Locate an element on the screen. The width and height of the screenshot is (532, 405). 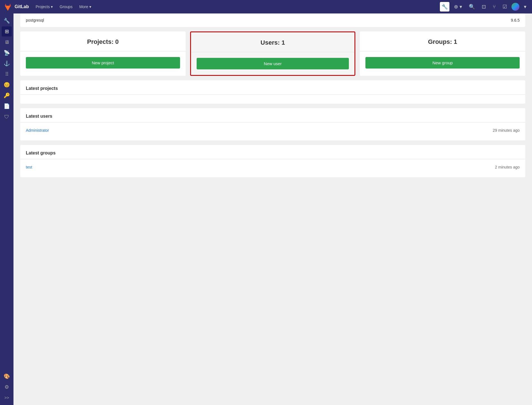
sidebar-item-monitor: 🖥 is located at coordinates (7, 42).